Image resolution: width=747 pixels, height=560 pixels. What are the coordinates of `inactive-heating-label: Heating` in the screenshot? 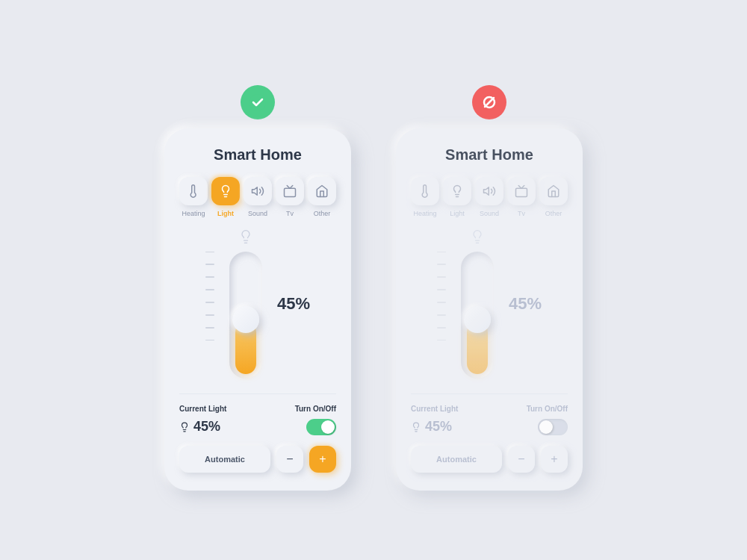 It's located at (424, 214).